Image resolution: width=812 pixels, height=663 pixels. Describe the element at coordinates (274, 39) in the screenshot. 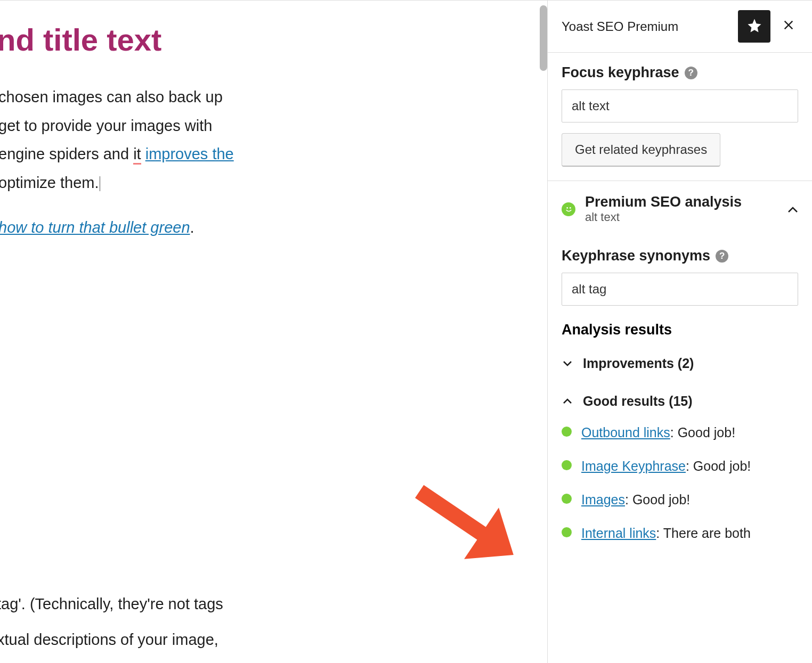

I see `editor-heading: nd title text` at that location.